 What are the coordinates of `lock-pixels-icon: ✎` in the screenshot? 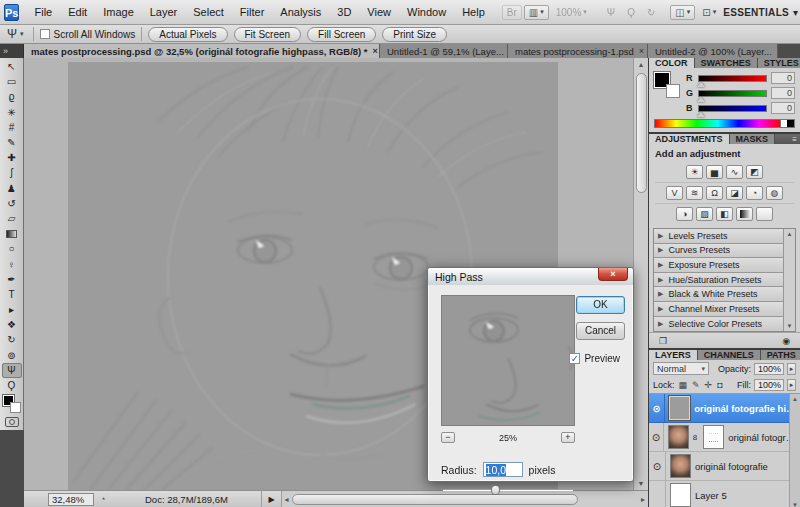 It's located at (696, 385).